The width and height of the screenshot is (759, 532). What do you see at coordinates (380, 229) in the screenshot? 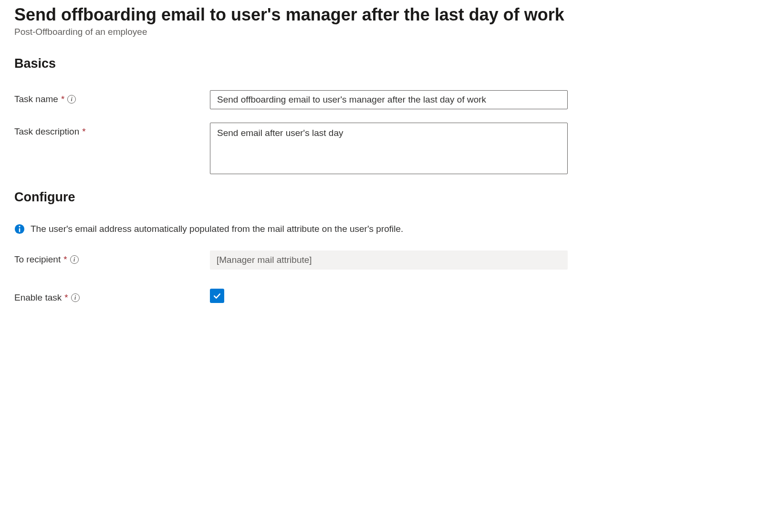
I see `info-banner: The user's email address automatically p…` at bounding box center [380, 229].